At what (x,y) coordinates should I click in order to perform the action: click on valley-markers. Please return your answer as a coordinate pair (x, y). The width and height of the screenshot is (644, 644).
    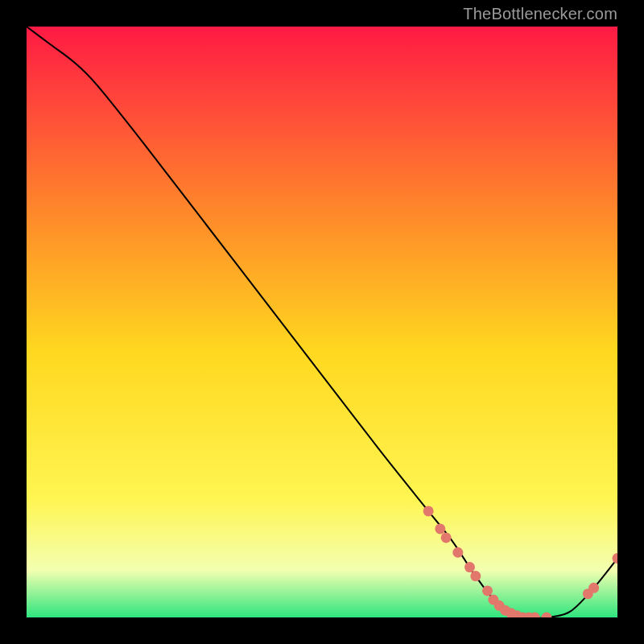
    Looking at the image, I should click on (520, 562).